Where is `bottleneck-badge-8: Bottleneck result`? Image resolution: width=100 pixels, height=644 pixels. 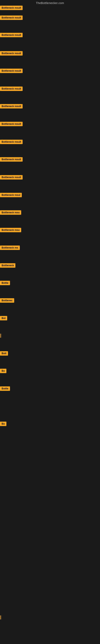 bottleneck-badge-8: Bottleneck result is located at coordinates (11, 124).